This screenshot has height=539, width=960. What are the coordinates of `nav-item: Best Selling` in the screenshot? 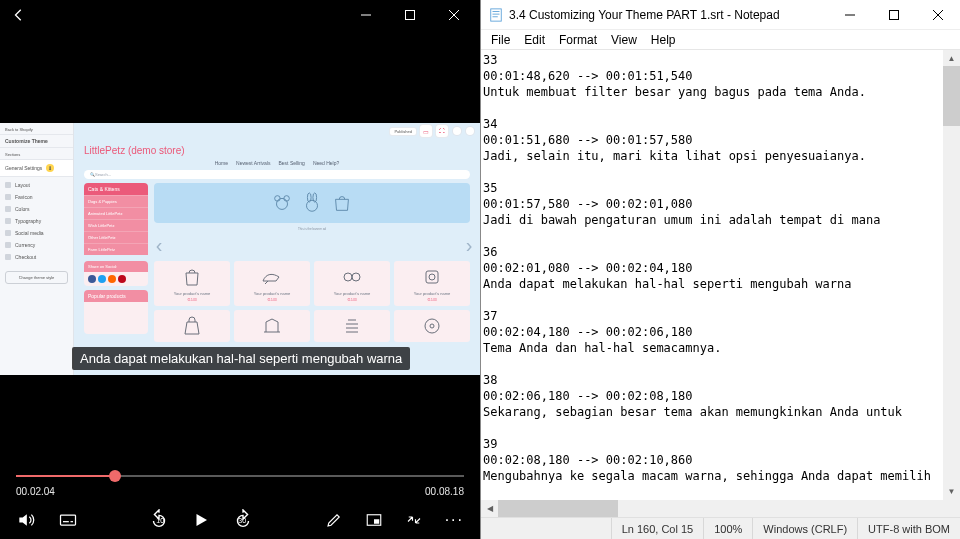 It's located at (291, 163).